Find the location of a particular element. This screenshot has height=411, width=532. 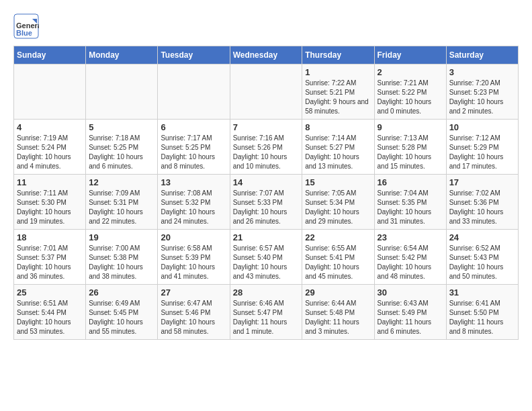

day-info: Sunrise: 7:04 AM Sunset: 5:35 PM Dayligh… is located at coordinates (410, 208).